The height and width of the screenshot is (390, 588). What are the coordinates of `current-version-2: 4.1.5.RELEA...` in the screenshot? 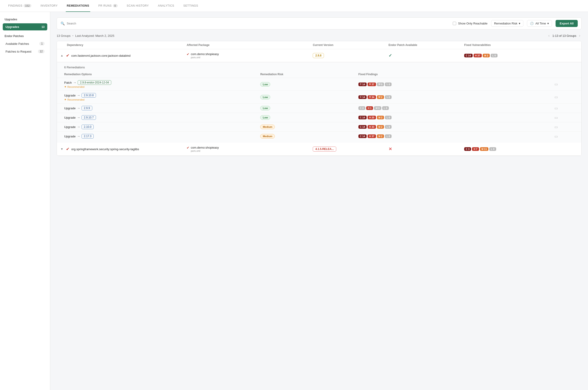 It's located at (350, 149).